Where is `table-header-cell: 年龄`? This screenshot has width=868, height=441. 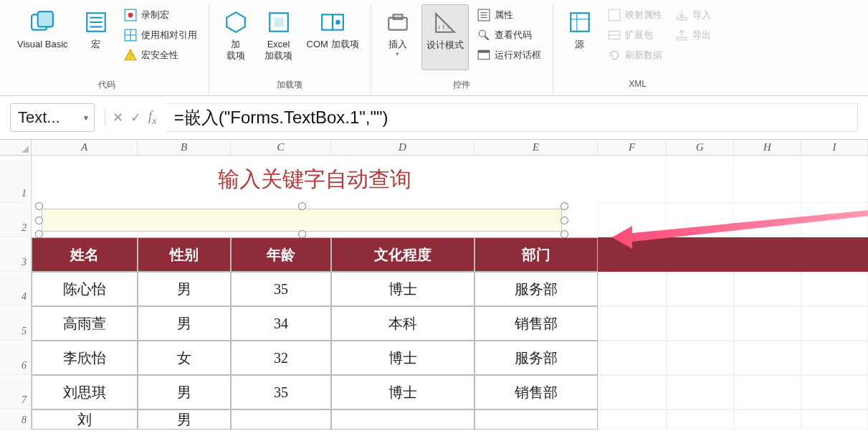
table-header-cell: 年龄 is located at coordinates (281, 255).